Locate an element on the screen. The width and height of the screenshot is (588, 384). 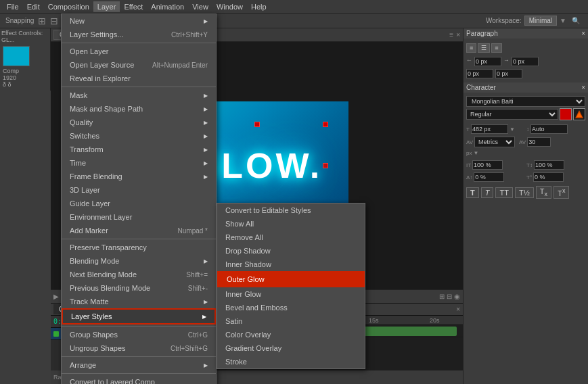
submenu-drop-shadow: Drop Shadow is located at coordinates (291, 251).